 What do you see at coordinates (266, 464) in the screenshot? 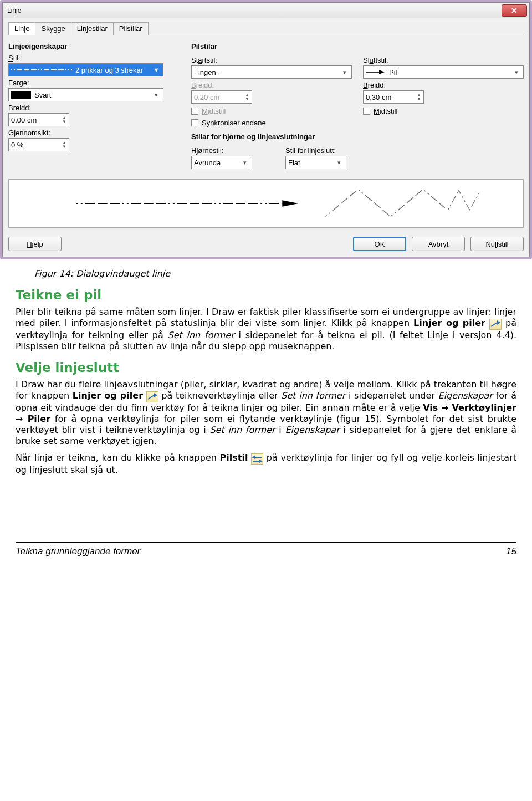
I see `paragraph-3: Når linja er teikna, kan du klikke på kn…` at bounding box center [266, 464].